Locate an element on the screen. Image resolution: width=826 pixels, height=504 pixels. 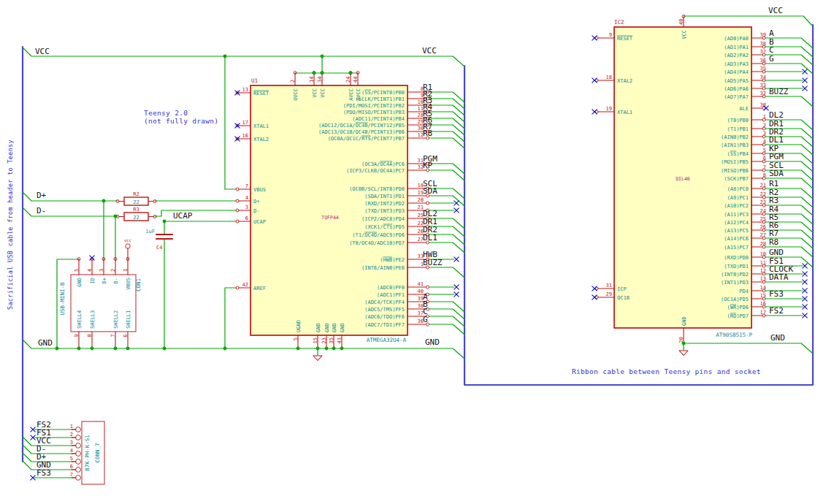
pin-number: 35 is located at coordinates (332, 340).